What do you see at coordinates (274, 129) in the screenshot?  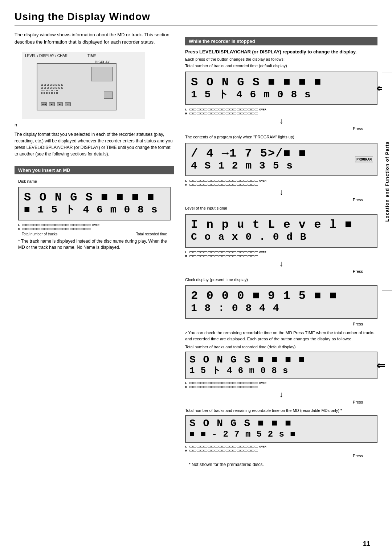 I see `press-label-1: Press` at bounding box center [274, 129].